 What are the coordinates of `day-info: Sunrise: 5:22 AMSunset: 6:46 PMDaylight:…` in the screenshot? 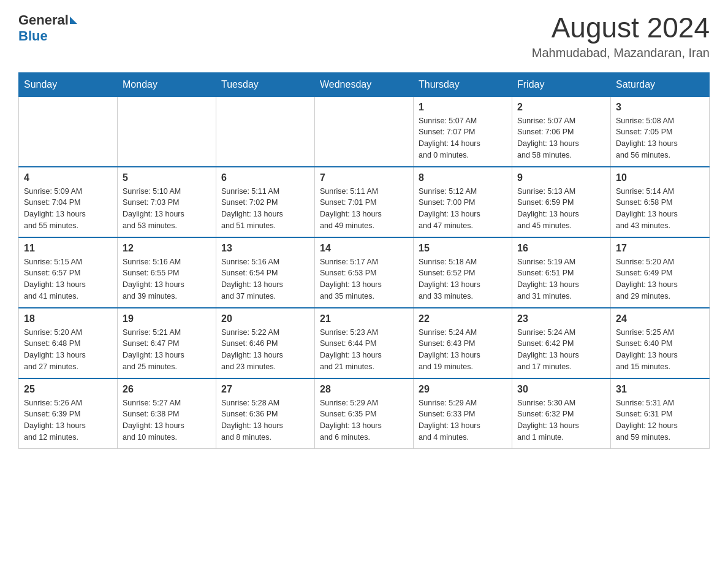 It's located at (265, 350).